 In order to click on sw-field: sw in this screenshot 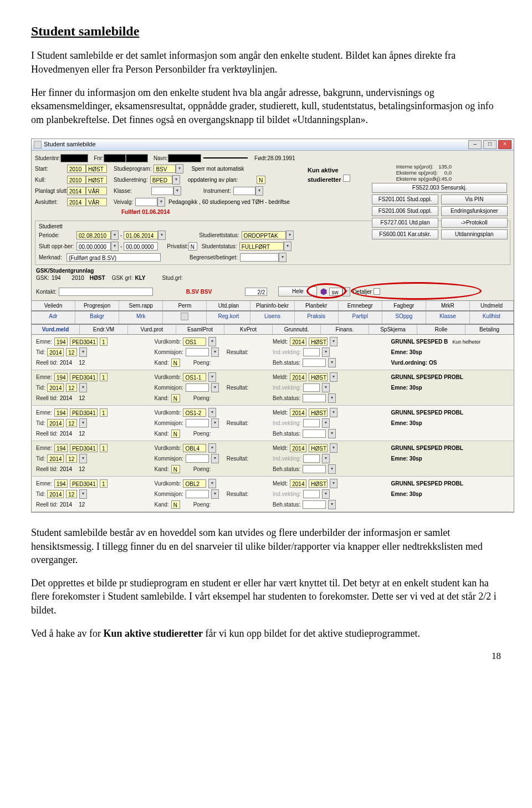, I will do `click(336, 292)`.